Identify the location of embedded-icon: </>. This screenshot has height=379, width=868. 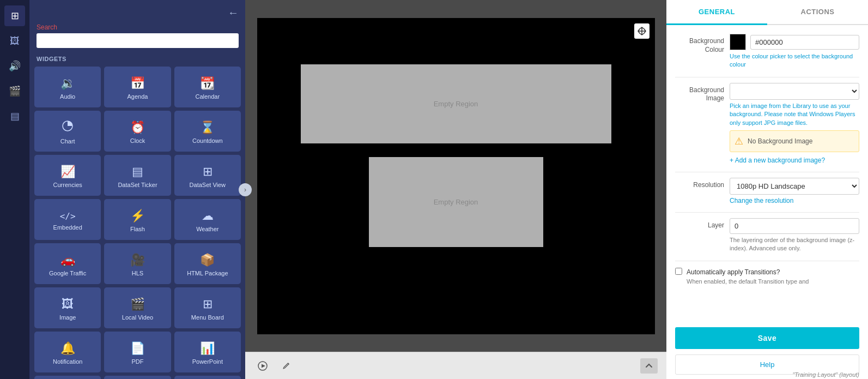
(68, 216).